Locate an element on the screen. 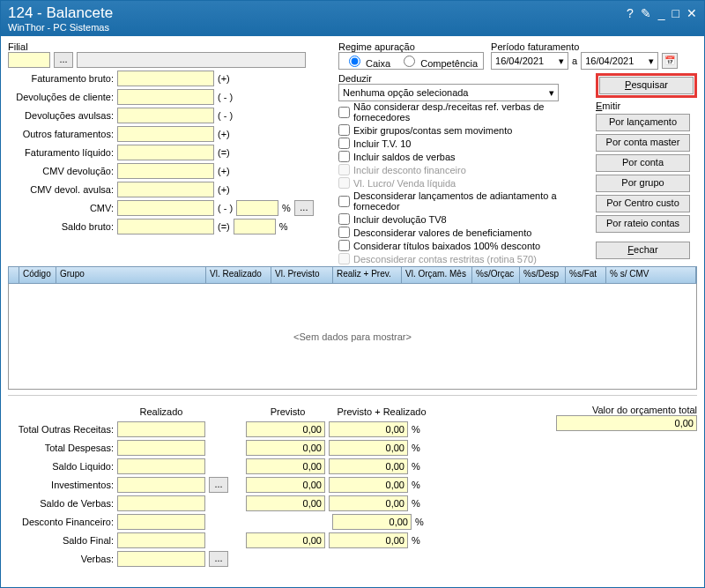  cmv-browse-button: ... is located at coordinates (304, 208).